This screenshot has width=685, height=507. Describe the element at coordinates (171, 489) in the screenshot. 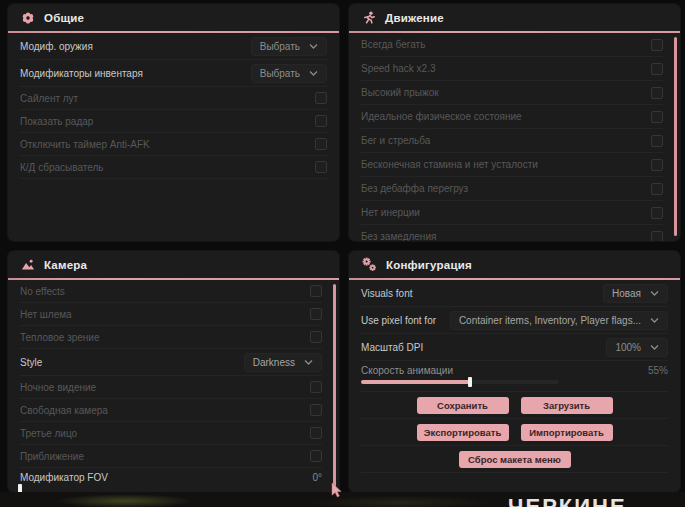

I see `fov-slider` at that location.